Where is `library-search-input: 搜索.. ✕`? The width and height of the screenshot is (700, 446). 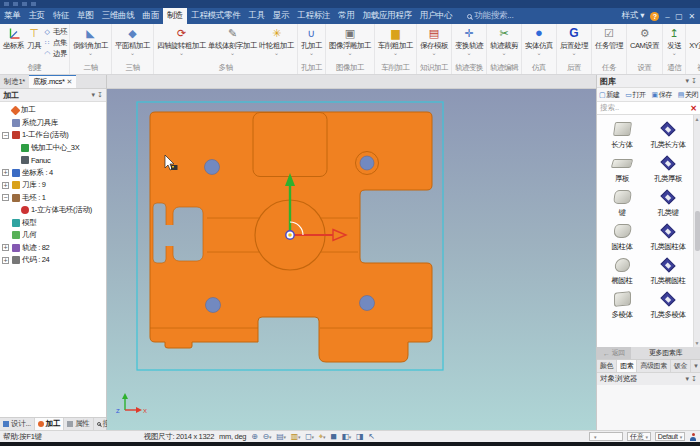 library-search-input: 搜索.. ✕ is located at coordinates (648, 108).